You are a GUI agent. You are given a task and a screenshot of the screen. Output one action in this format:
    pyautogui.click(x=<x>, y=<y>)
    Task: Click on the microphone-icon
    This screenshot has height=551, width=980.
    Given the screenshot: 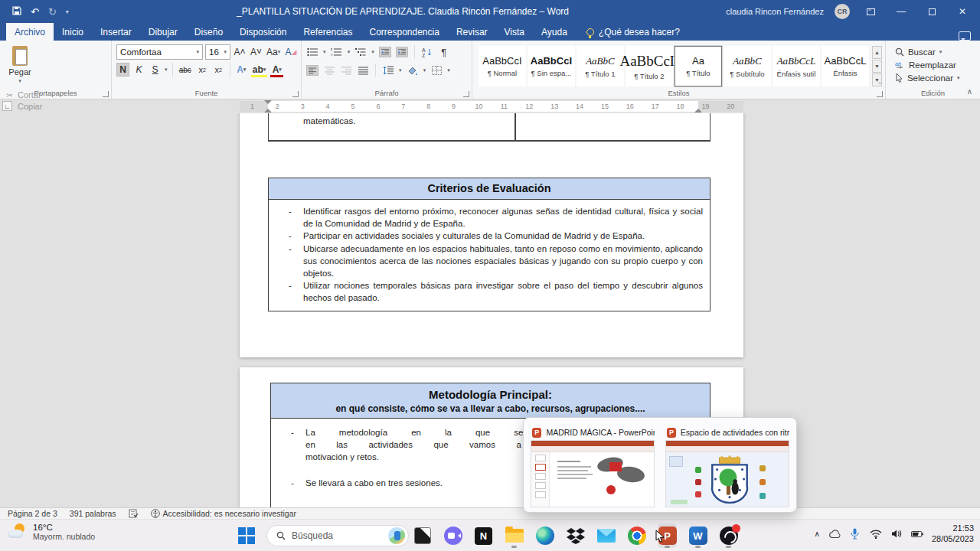 What is the action you would take?
    pyautogui.click(x=855, y=534)
    